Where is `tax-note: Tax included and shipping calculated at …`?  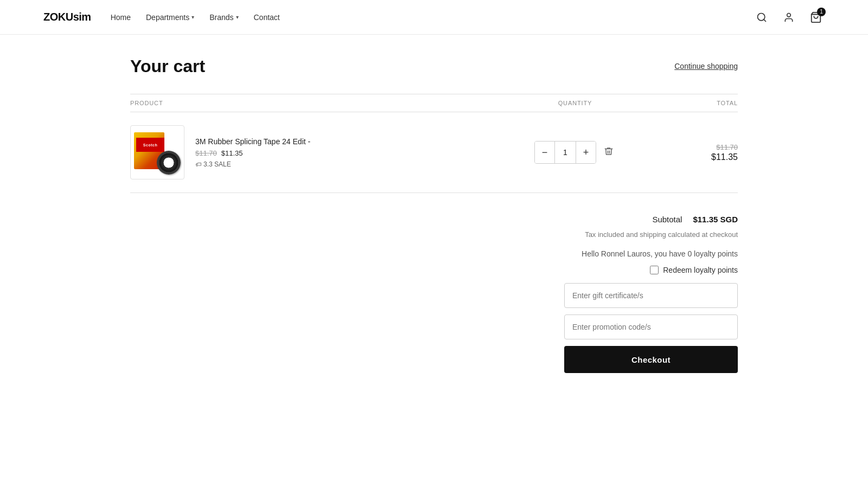
tax-note: Tax included and shipping calculated at … is located at coordinates (661, 234).